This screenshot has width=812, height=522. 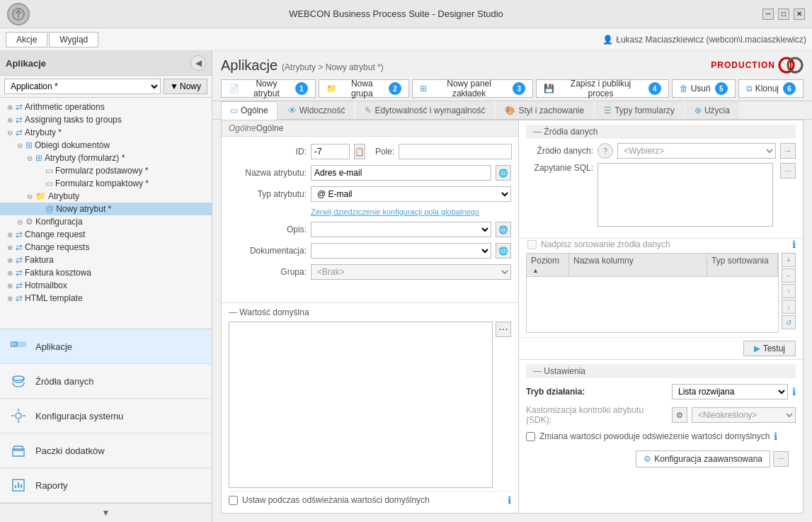 I want to click on tab-edytowalnosc: ✎ Edytowalność i wymagalność, so click(x=425, y=110).